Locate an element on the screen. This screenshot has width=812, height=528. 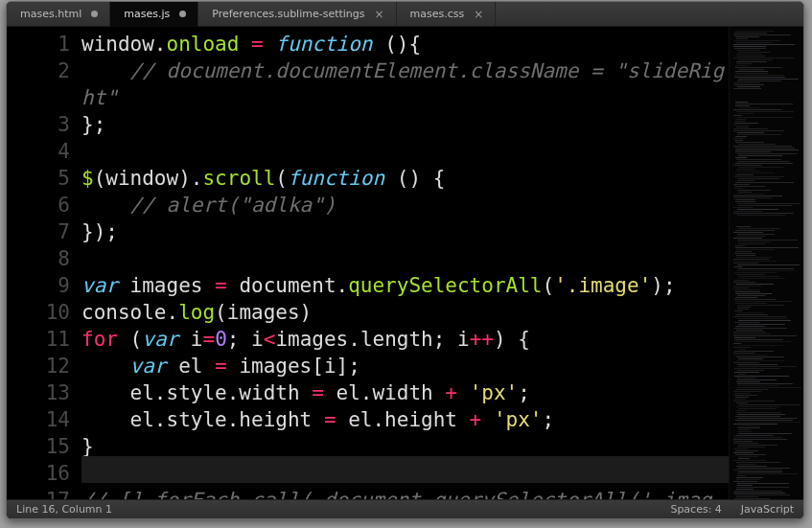
status-indentation: Spaces: 4 is located at coordinates (696, 510).